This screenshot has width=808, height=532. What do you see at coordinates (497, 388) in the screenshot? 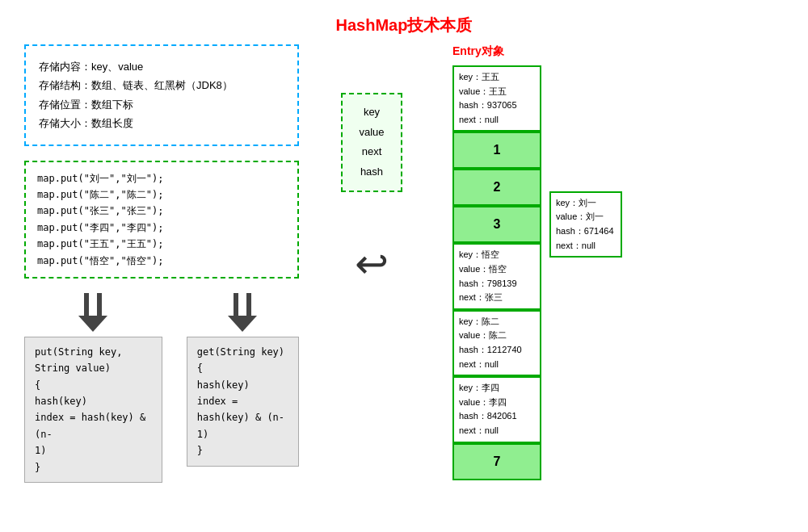
I see `cell6-key: key：李四` at bounding box center [497, 388].